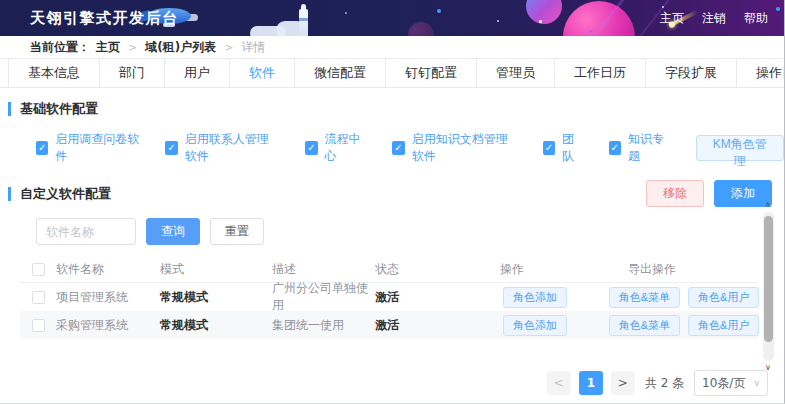 This screenshot has height=404, width=785. I want to click on column-header-mode: 模式, so click(216, 270).